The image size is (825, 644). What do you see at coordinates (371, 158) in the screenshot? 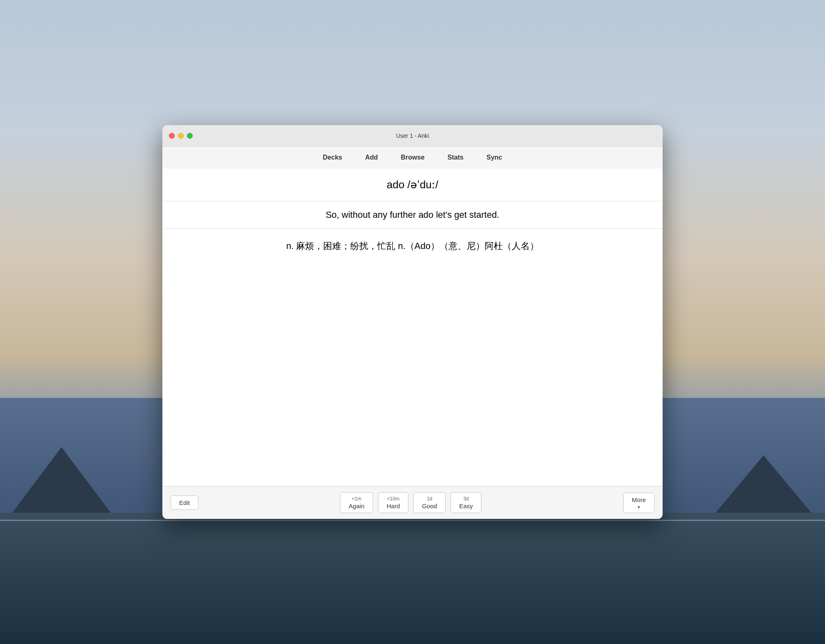
I see `nav-add: Add` at bounding box center [371, 158].